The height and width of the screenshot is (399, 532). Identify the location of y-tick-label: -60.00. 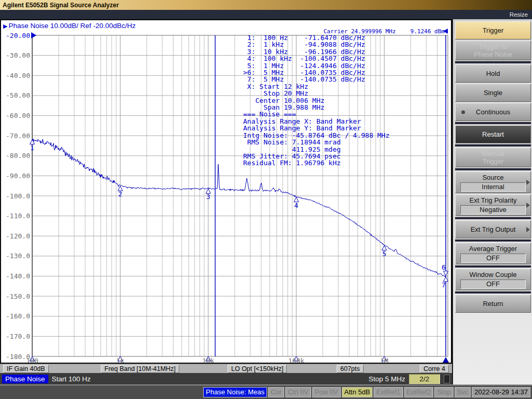
(18, 115).